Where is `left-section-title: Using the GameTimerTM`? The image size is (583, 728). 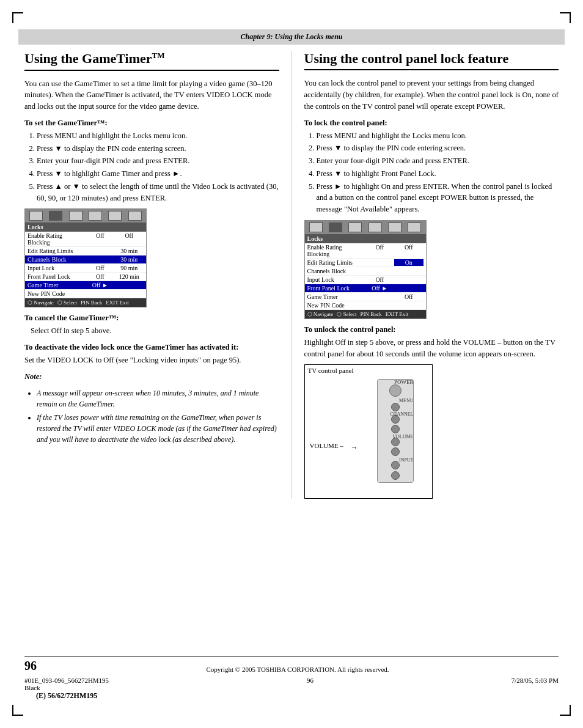
left-section-title: Using the GameTimerTM is located at coordinates (152, 61).